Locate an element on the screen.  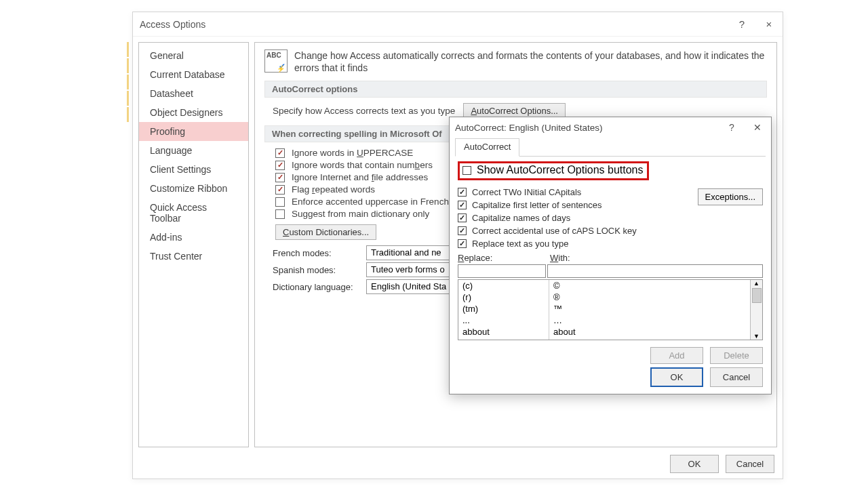
sidebar-item-trust-center: Trust Center is located at coordinates (194, 256).